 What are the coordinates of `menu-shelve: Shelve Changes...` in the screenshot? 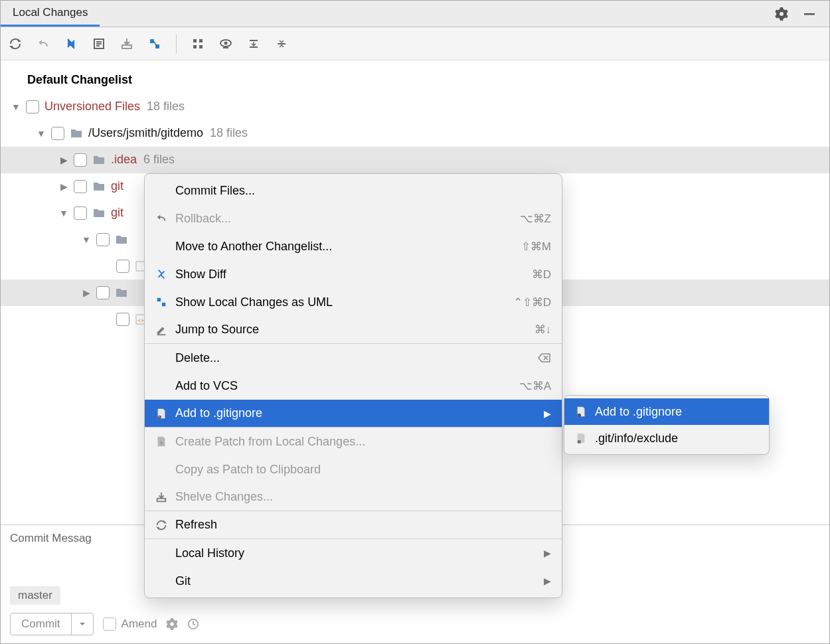 It's located at (353, 497).